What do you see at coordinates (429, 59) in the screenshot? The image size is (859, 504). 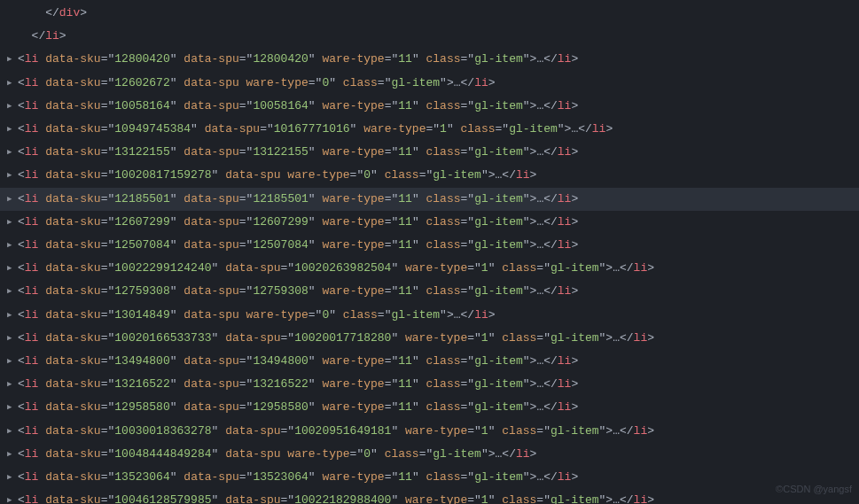 I see `li-element-line: ▶<li data-sku="12800420" data-spu="12800…` at bounding box center [429, 59].